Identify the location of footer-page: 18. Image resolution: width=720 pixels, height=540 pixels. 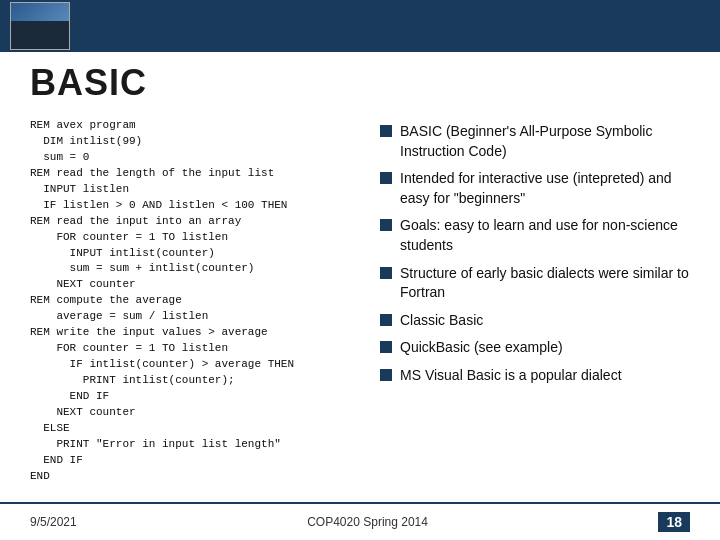
(674, 522).